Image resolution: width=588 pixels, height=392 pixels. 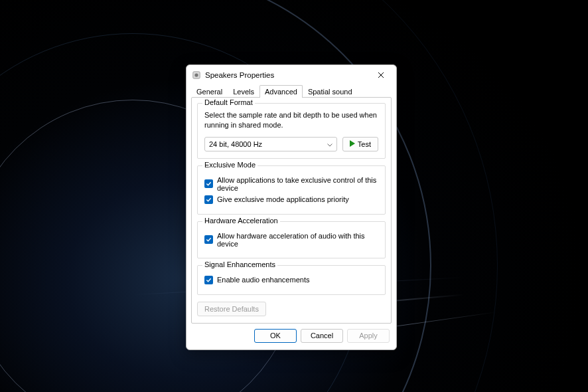 What do you see at coordinates (291, 90) in the screenshot?
I see `tab-strip: General Levels Advanced Spatial sound` at bounding box center [291, 90].